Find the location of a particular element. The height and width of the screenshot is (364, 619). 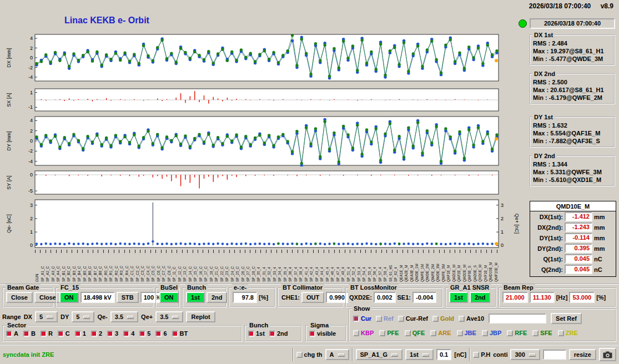

snsr-1st-button: 1st is located at coordinates (459, 297).